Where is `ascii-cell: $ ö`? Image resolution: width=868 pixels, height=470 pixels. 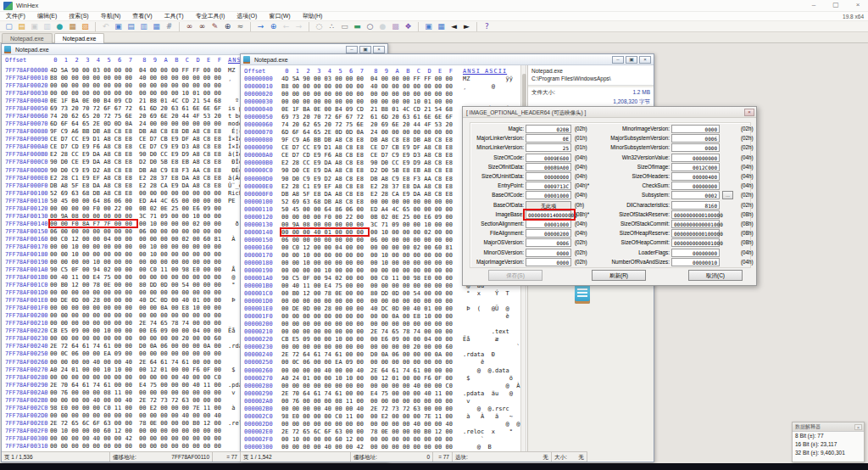
ascii-cell: $ ö is located at coordinates (492, 378).